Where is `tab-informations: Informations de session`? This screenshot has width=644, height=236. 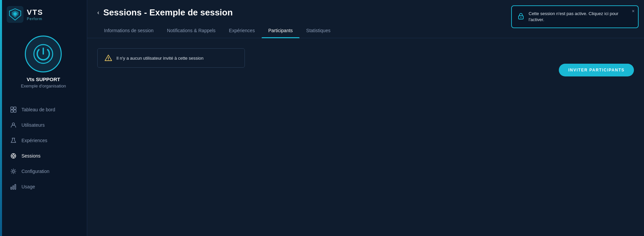 tab-informations: Informations de session is located at coordinates (129, 31).